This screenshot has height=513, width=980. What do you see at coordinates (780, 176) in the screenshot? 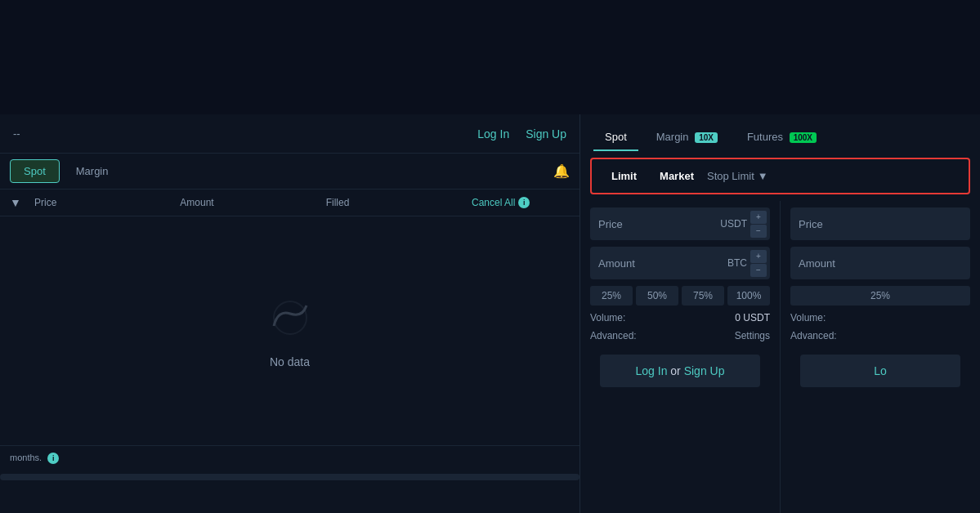
I see `order-type-row: Limit Market Stop Limit ▼ ←` at bounding box center [780, 176].